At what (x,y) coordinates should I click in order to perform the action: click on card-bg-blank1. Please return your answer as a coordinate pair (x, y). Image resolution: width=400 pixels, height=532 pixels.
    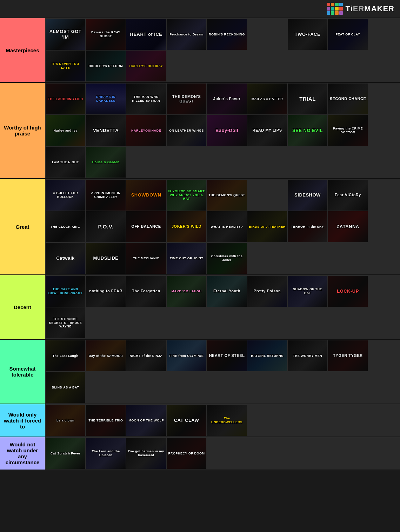
    Looking at the image, I should click on (267, 34).